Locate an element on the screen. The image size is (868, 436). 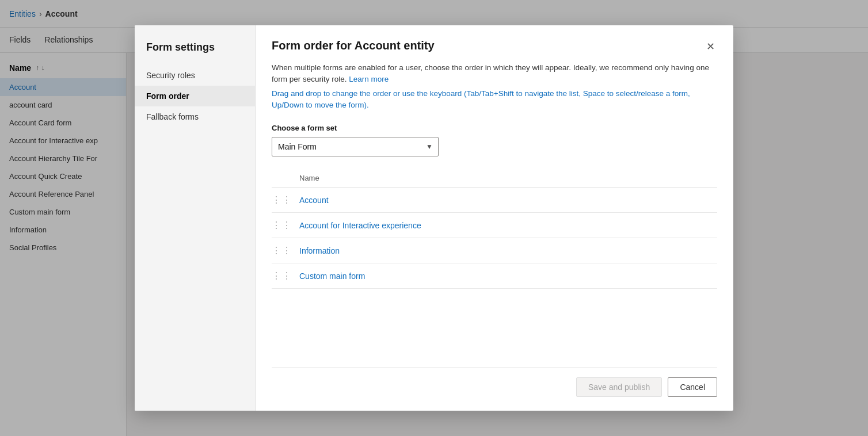
form-set-section: Choose a form set Main FormQuick CreateC… is located at coordinates (494, 140).